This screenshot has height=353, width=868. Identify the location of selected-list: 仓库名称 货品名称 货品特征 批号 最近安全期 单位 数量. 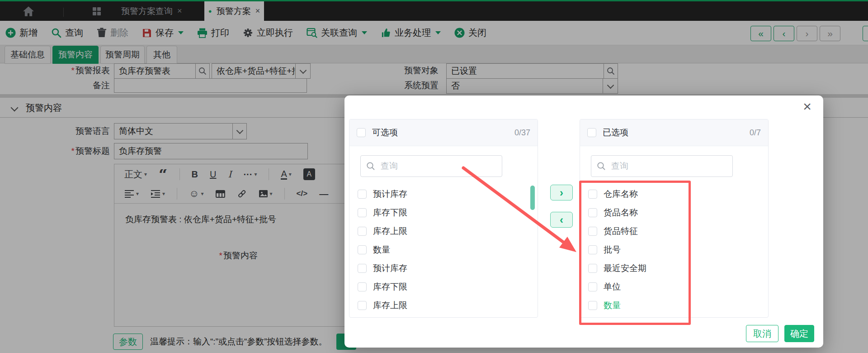
(674, 250).